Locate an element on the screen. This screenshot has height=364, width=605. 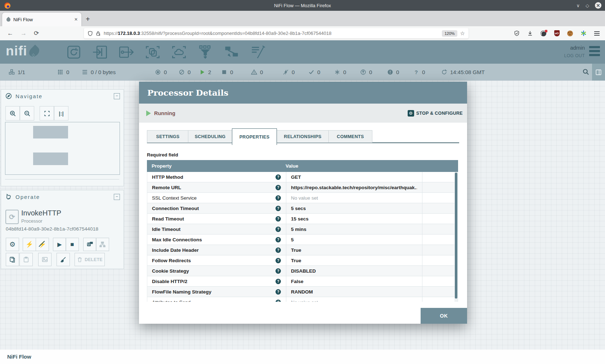
property-value: 5 secs is located at coordinates (298, 209).